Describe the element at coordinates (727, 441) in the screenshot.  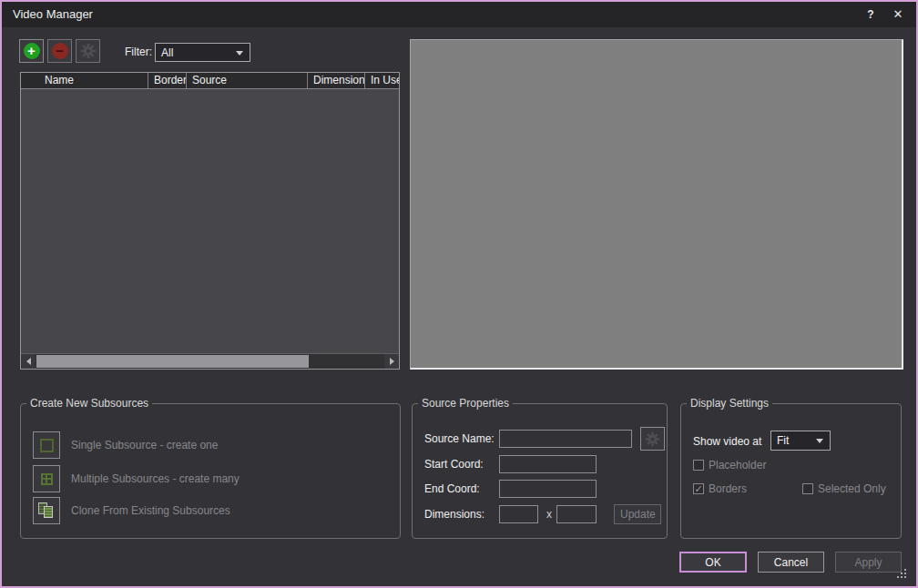
I see `show-video-at-label: Show video at` at that location.